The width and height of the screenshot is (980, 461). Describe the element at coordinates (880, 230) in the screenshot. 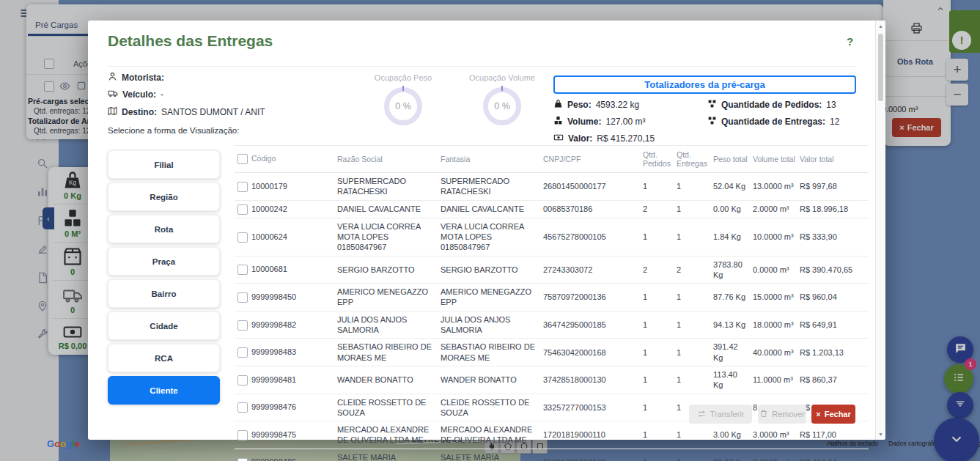

I see `modal-scrollbar: ▲ ▼` at that location.